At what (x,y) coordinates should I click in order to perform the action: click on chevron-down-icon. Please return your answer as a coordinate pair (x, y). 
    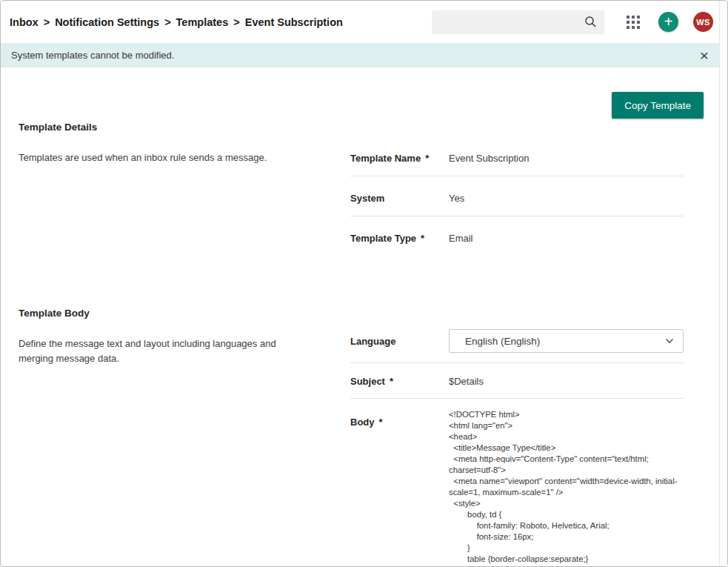
    Looking at the image, I should click on (669, 341).